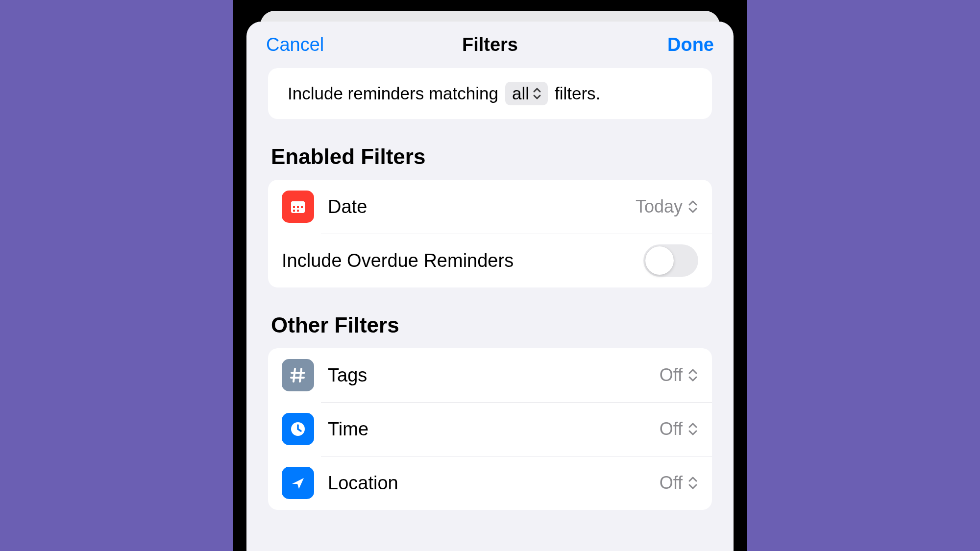  I want to click on filter-date-label: Date, so click(482, 207).